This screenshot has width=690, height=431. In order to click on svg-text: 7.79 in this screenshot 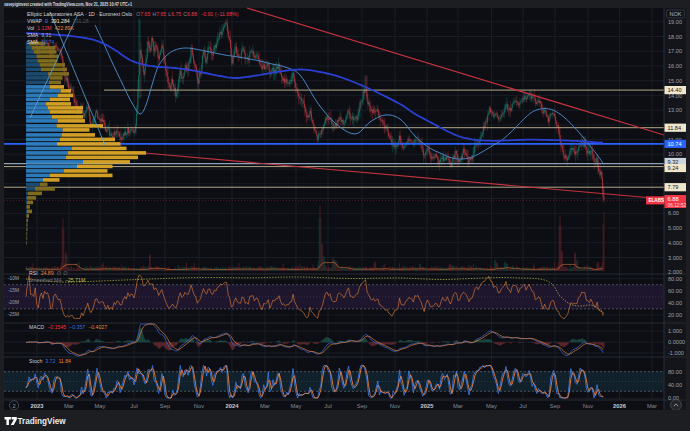, I will do `click(674, 187)`.